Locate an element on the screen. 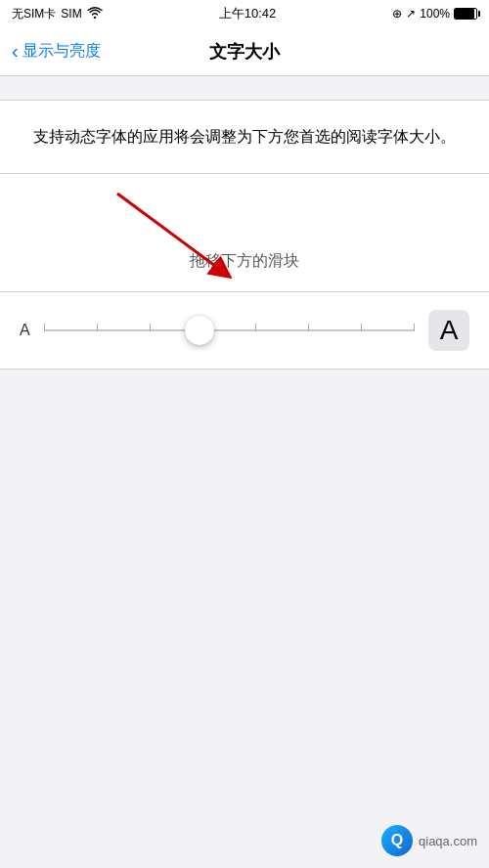  description-text: 支持动态字体的应用将会调整为下方您首选的阅读字体大小。 is located at coordinates (244, 137).